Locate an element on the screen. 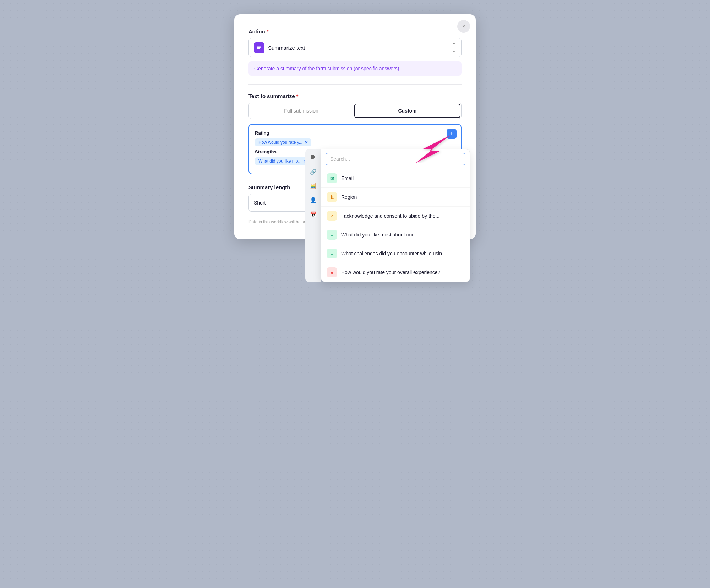  toggle-full-submission: Full submission is located at coordinates (301, 111).